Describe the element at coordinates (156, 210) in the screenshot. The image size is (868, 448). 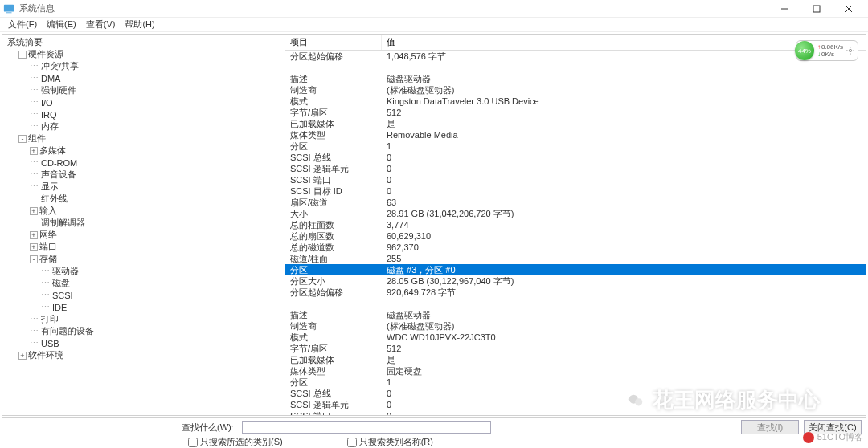
I see `tree-node: +输入` at that location.